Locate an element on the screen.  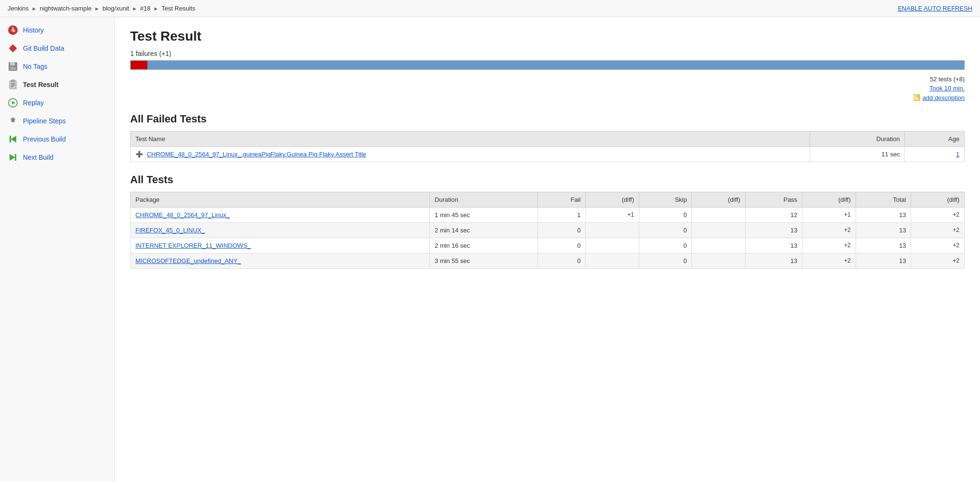
add-description-row: add description is located at coordinates (547, 98).